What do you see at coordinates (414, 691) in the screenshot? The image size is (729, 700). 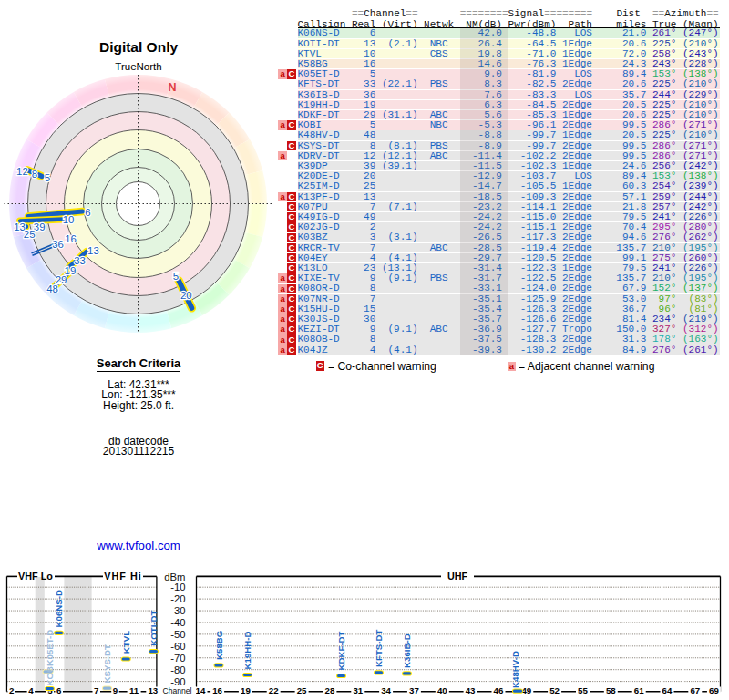 I see `svg-text: 37` at bounding box center [414, 691].